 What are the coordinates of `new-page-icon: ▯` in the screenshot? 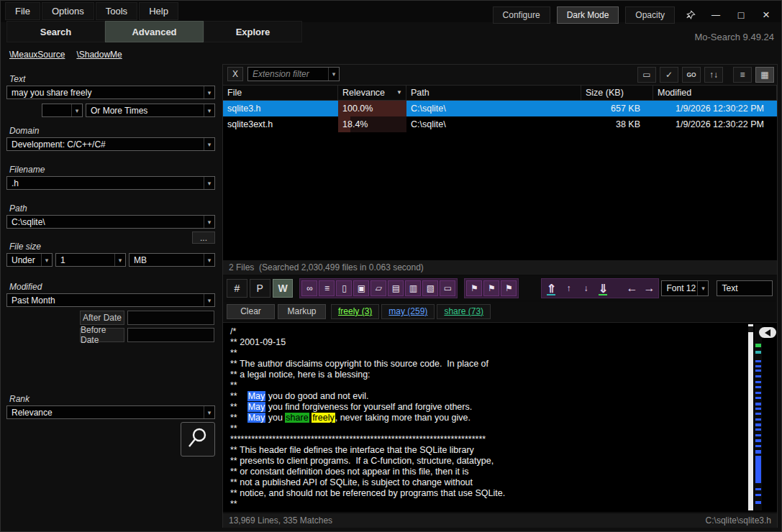 It's located at (344, 288).